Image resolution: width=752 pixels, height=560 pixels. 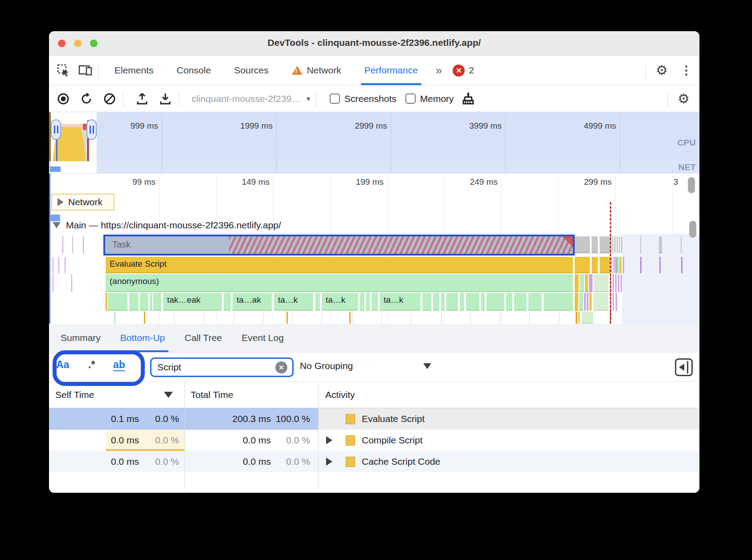 I want to click on flame-segment: Evaluate Script, so click(x=339, y=265).